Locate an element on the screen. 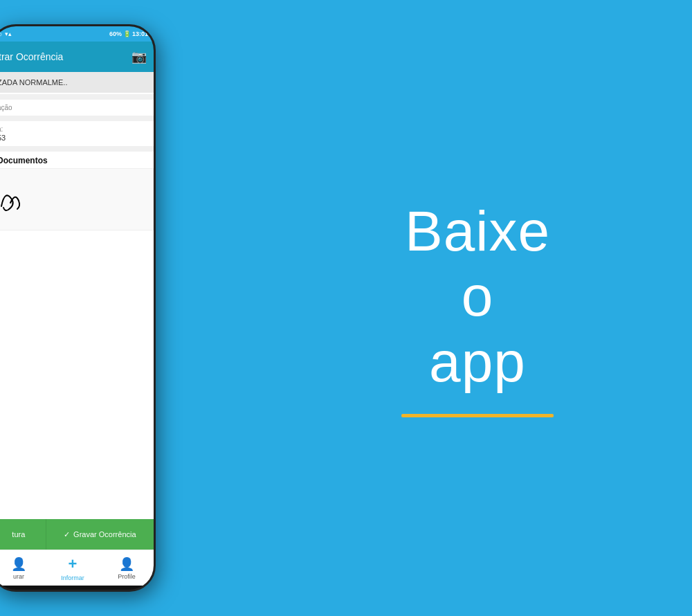 The width and height of the screenshot is (692, 616). main-heading: Baixe o app is located at coordinates (477, 296).